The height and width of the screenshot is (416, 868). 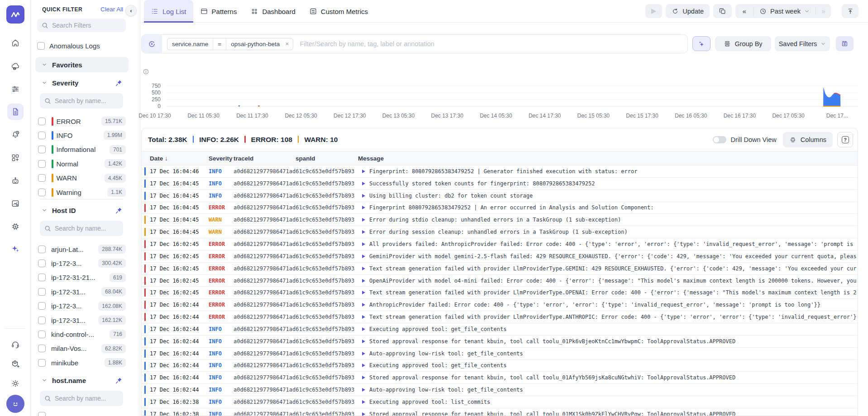 I want to click on filter-search-bar: service.name = opsai-python-beta × Filte…, so click(x=415, y=44).